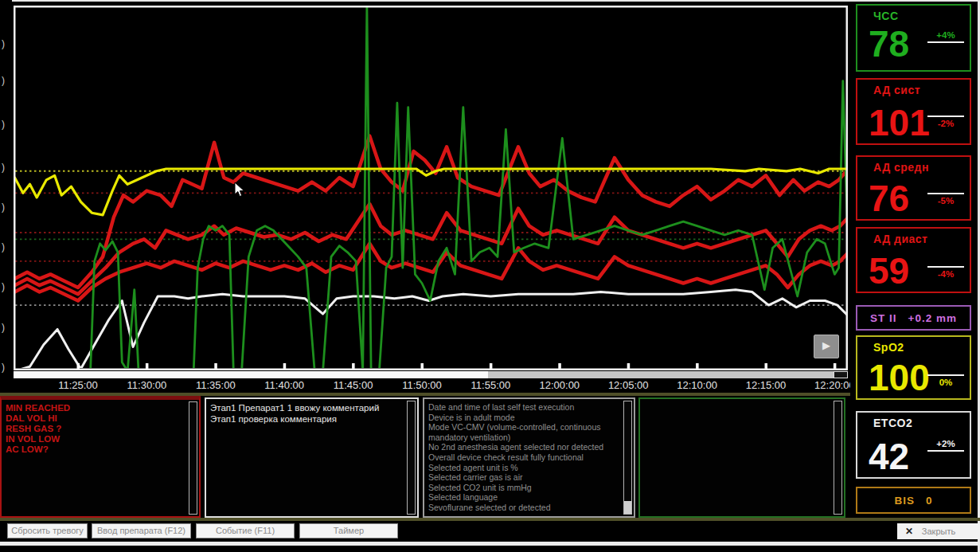 The height and width of the screenshot is (552, 980). I want to click on comments-panel-scrollbar, so click(411, 457).